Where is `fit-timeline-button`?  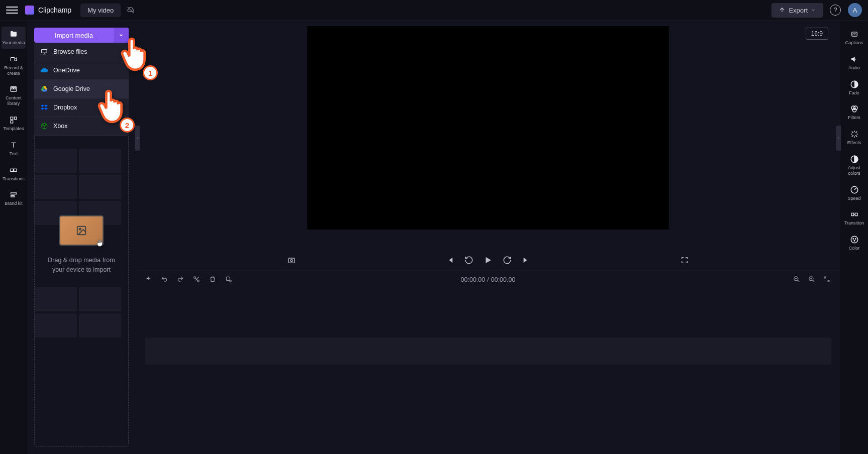 fit-timeline-button is located at coordinates (827, 280).